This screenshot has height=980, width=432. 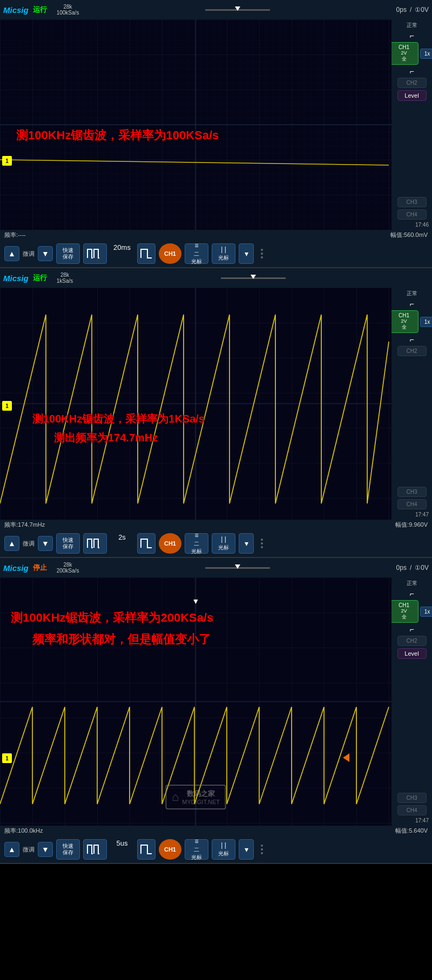 What do you see at coordinates (246, 543) in the screenshot?
I see `dropdown-arrow-2: ▾` at bounding box center [246, 543].